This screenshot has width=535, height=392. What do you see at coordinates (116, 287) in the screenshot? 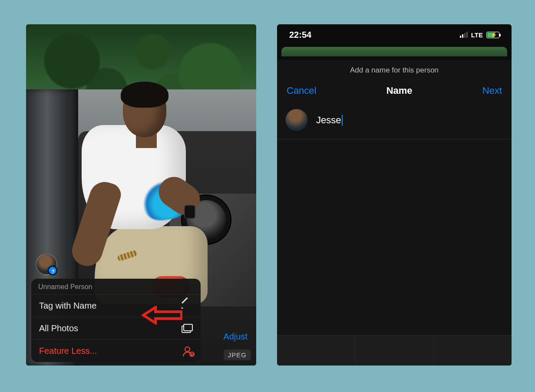
I see `menu-header: Unnamed Person` at bounding box center [116, 287].